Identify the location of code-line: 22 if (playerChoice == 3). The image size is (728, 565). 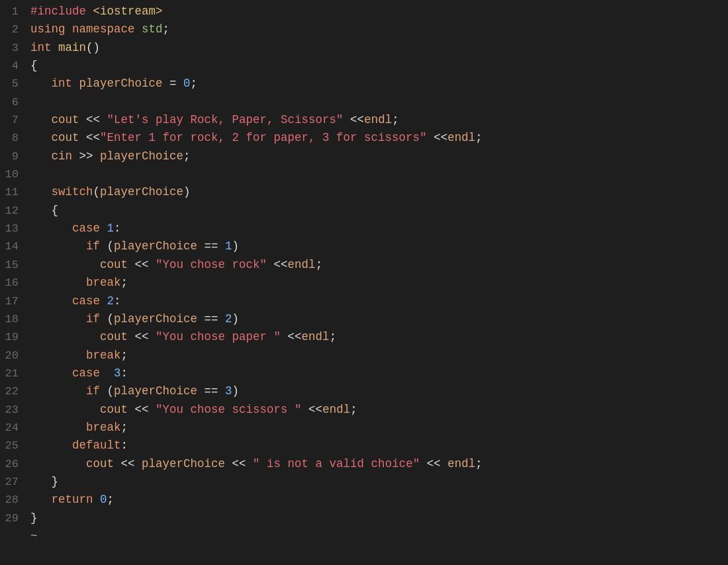
(364, 392).